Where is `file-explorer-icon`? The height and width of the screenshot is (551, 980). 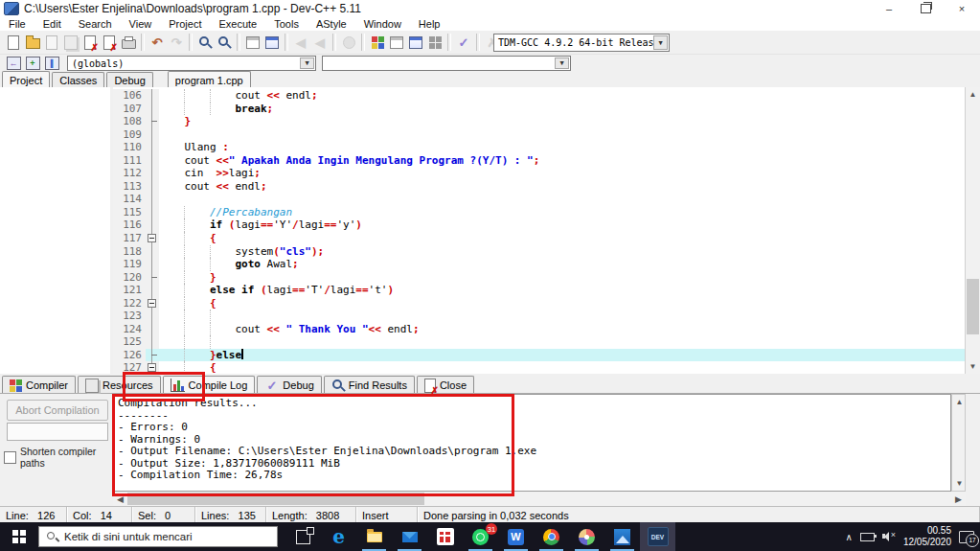 file-explorer-icon is located at coordinates (374, 537).